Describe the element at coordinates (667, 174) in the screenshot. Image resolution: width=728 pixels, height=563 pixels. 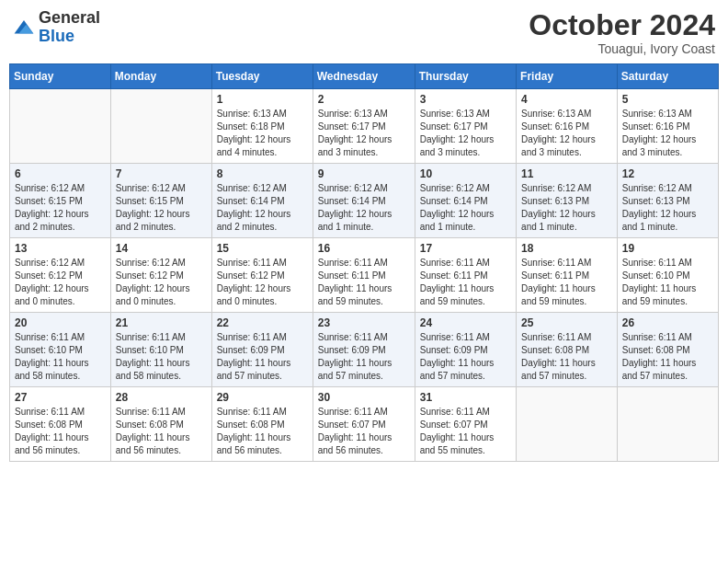
I see `day-number: 12` at that location.